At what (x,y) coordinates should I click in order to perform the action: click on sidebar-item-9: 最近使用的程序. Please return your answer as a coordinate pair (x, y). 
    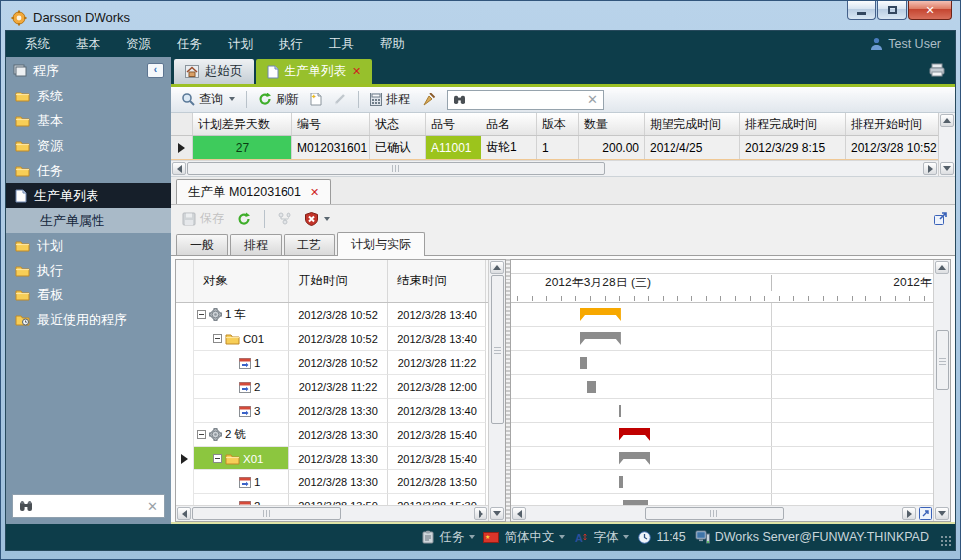
    Looking at the image, I should click on (89, 320).